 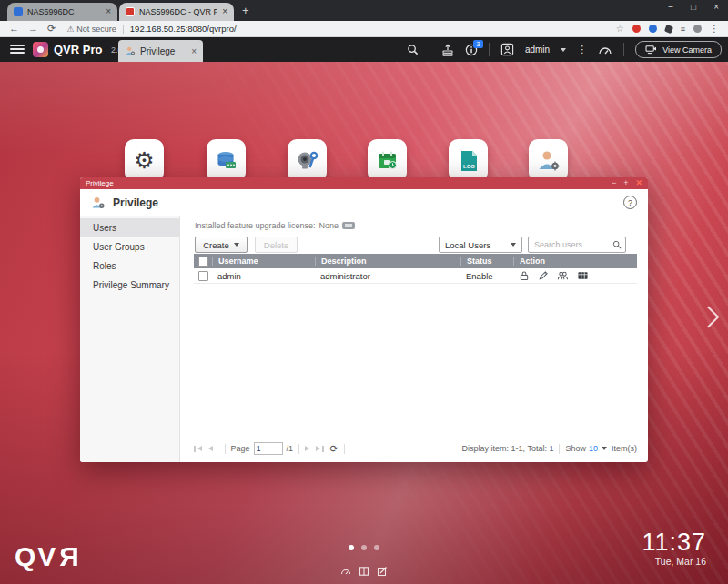 I want to click on create-button: Create, so click(x=221, y=245).